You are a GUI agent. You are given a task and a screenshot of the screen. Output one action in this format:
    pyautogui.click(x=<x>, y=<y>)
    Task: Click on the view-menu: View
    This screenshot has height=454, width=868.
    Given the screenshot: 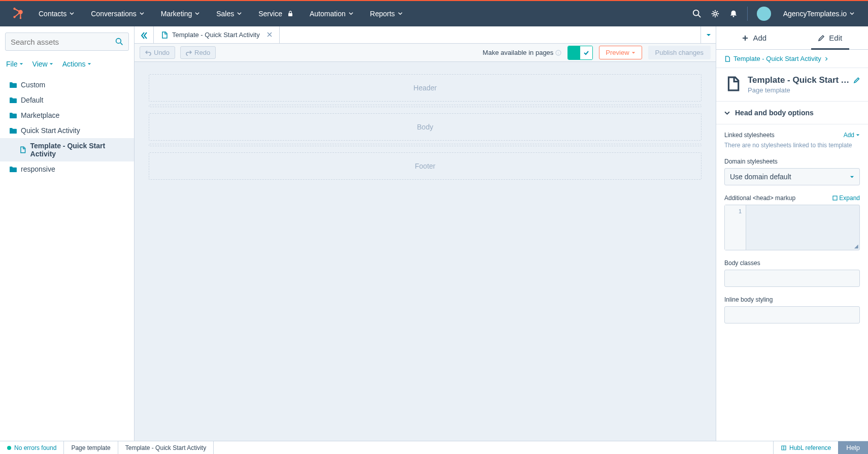 What is the action you would take?
    pyautogui.click(x=43, y=64)
    